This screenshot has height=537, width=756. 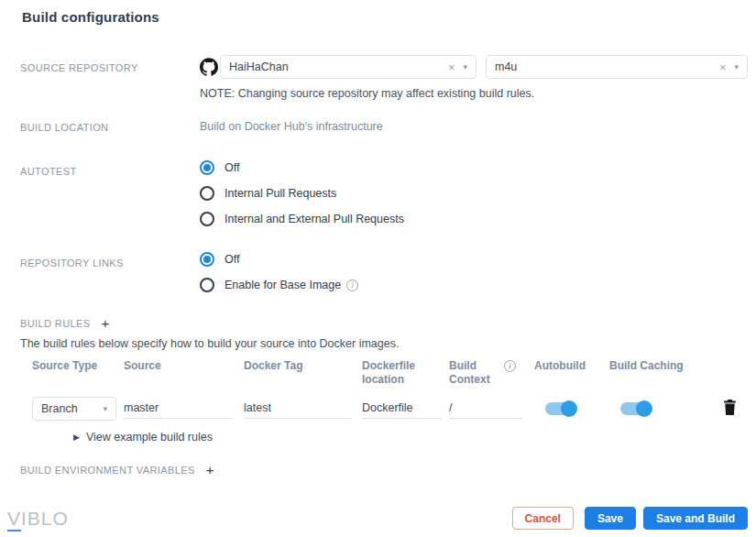 I want to click on org-caret-down-icon: ▾, so click(x=466, y=68).